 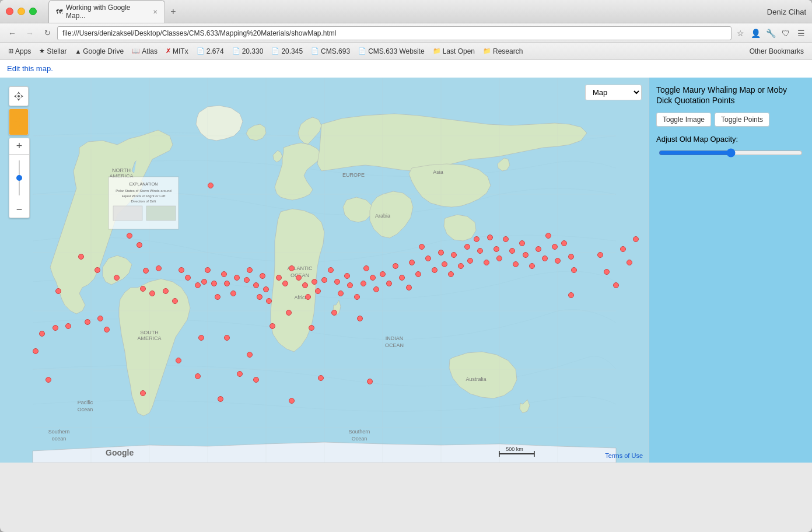 I want to click on bookmark-atlas: 📖 Atlas, so click(x=145, y=51).